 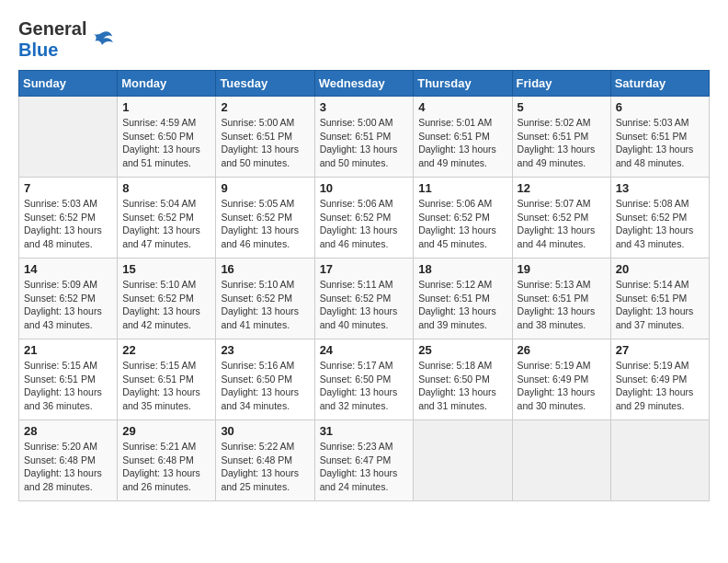 I want to click on day-info: Sunrise: 5:17 AM Sunset: 6:50 PM Dayligh…, so click(x=364, y=386).